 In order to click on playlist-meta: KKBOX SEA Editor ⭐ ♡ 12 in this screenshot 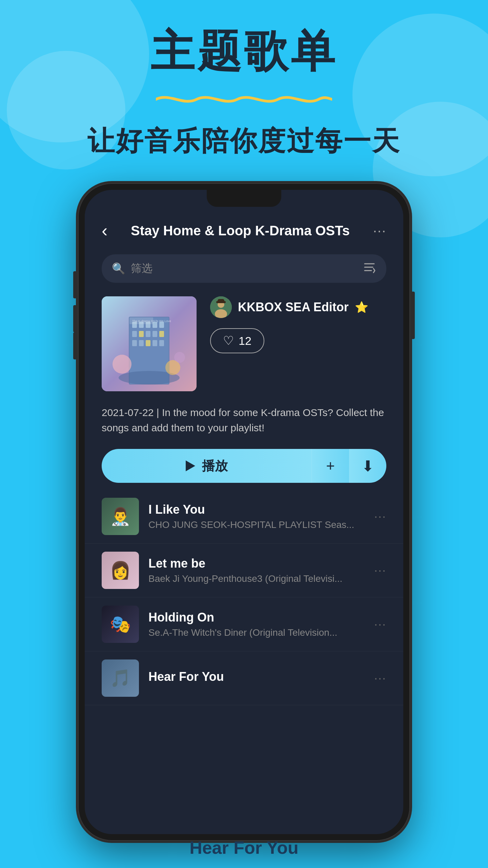, I will do `click(298, 325)`.